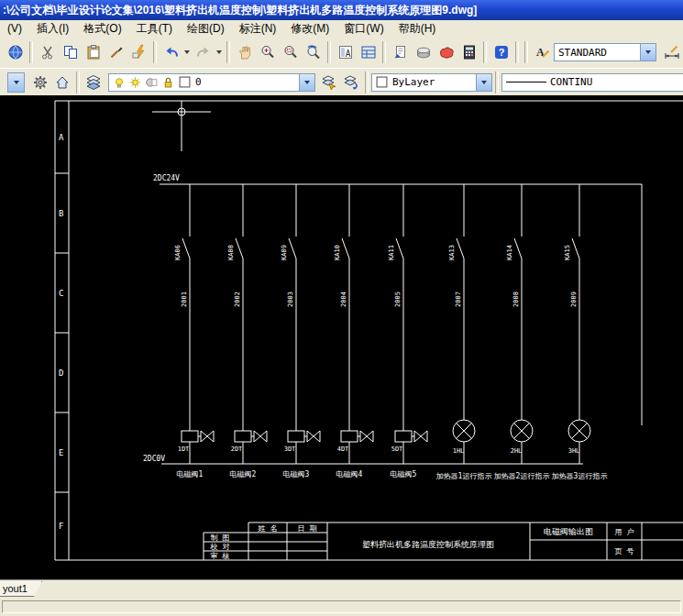  Describe the element at coordinates (625, 552) in the screenshot. I see `titleblock-page-label: 页 号` at that location.